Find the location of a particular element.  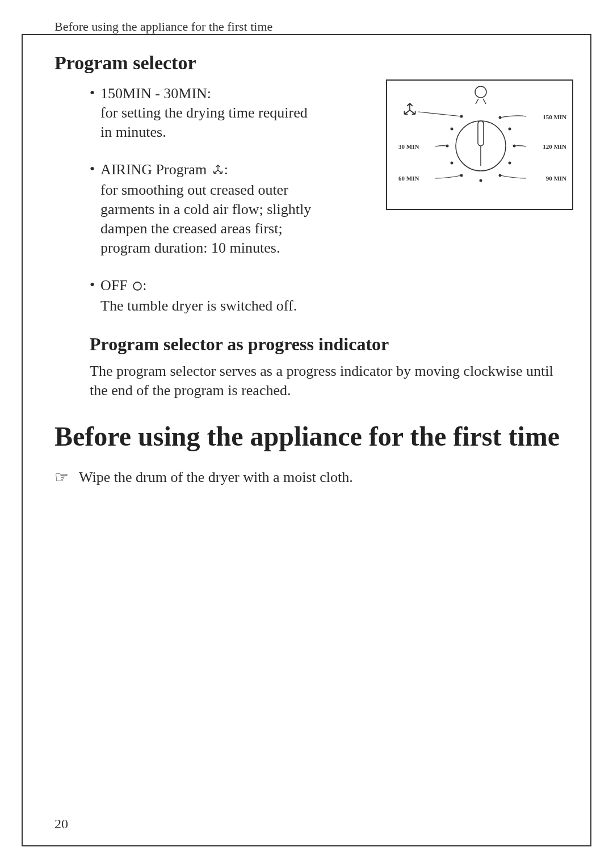

airing-icon is located at coordinates (218, 171).